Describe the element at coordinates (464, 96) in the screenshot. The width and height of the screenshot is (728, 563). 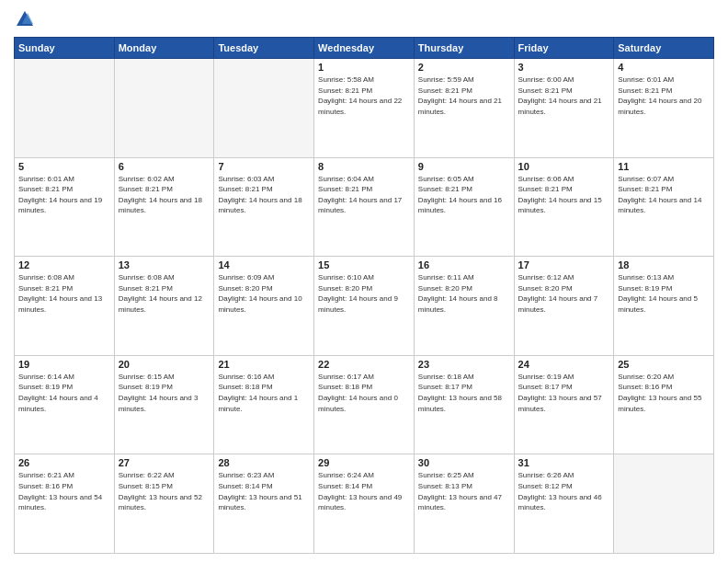
I see `day-info: Sunrise: 5:59 AM Sunset: 8:21 PM Dayligh…` at that location.